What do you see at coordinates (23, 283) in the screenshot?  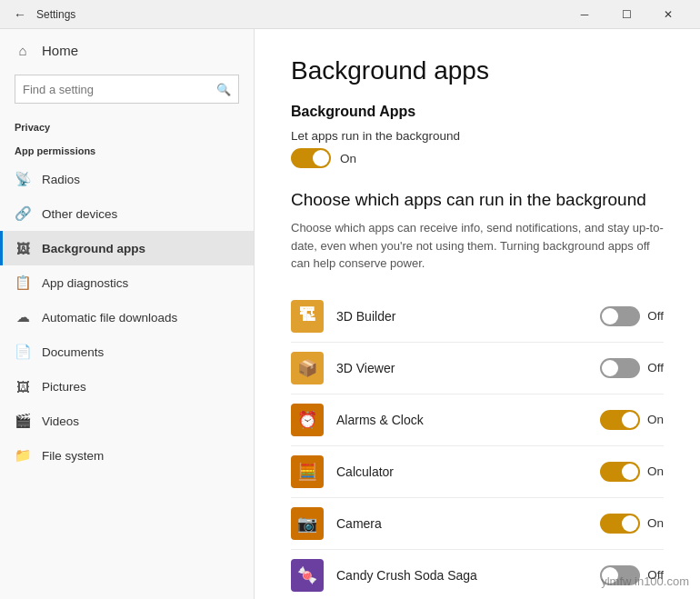 I see `app-diagnostics-icon: 📋` at bounding box center [23, 283].